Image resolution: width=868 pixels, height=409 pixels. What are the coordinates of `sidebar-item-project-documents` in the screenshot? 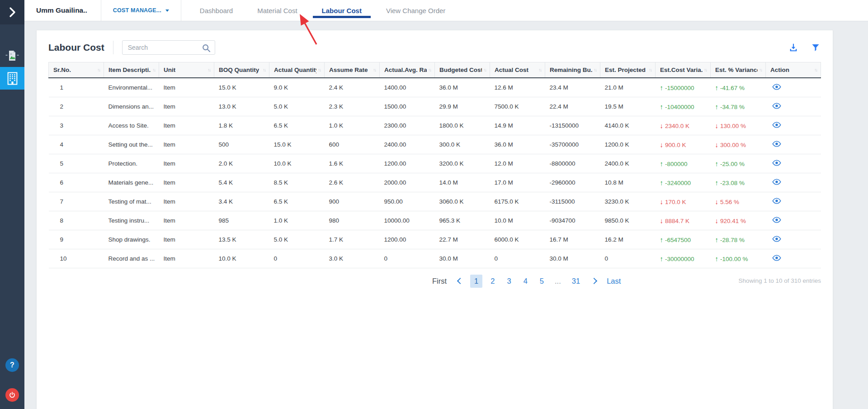 It's located at (12, 56).